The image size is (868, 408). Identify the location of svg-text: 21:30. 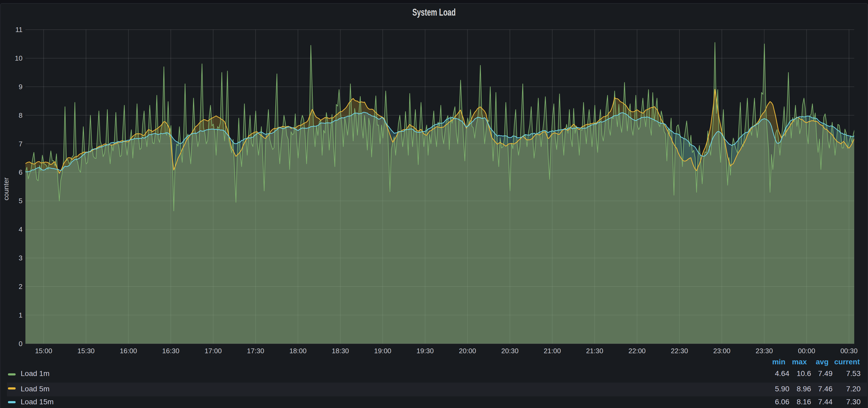
(594, 351).